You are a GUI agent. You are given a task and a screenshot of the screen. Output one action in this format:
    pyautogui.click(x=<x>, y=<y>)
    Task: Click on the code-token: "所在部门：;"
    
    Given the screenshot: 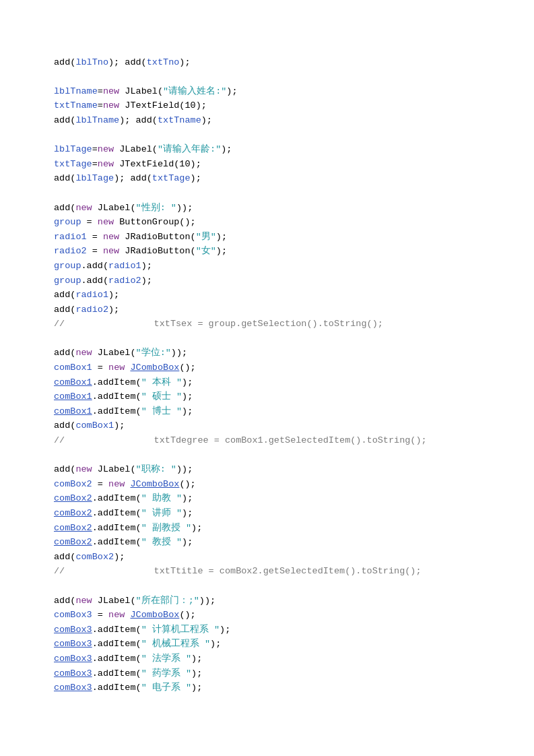 What is the action you would take?
    pyautogui.click(x=168, y=601)
    